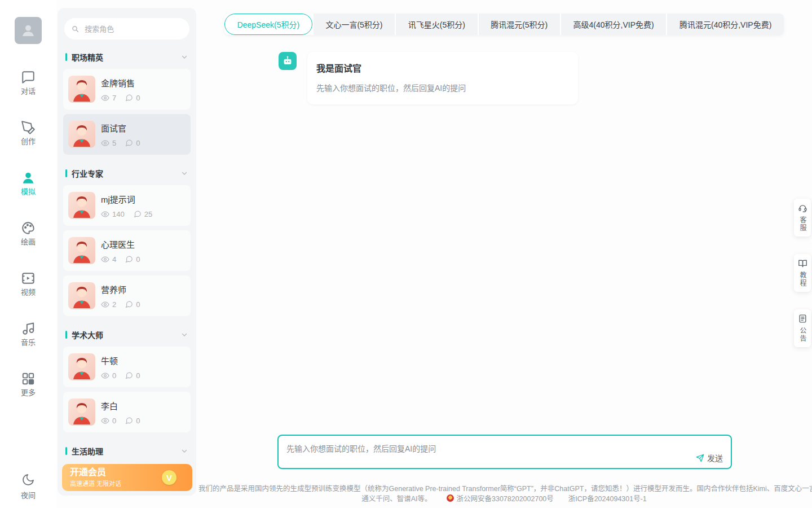 Image resolution: width=812 pixels, height=508 pixels. I want to click on police-badge-icon, so click(450, 498).